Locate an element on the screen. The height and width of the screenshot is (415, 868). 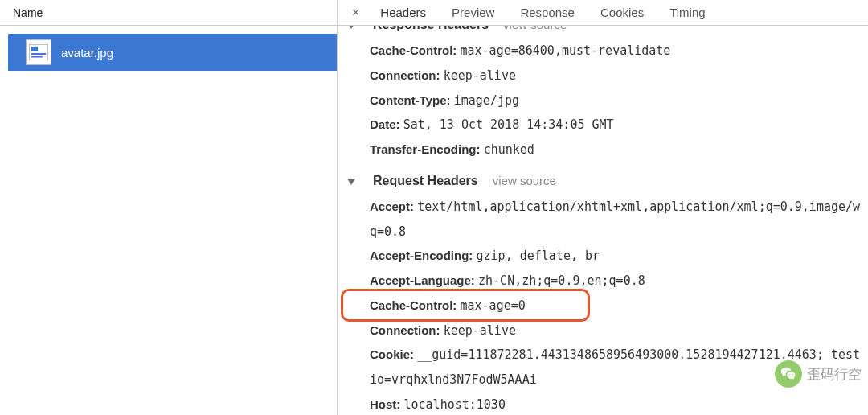
header-key: Content-Type: is located at coordinates (411, 100).